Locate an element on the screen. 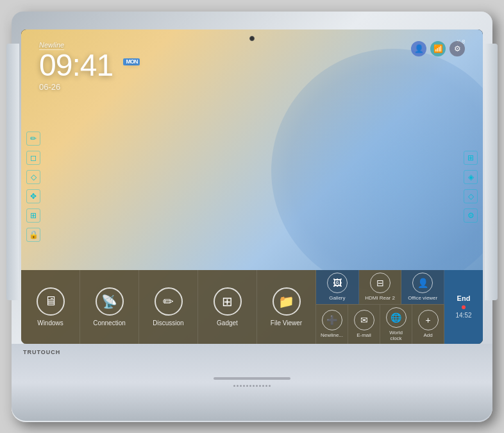 Image resolution: width=504 pixels, height=433 pixels. network-icon: 📶 is located at coordinates (438, 49).